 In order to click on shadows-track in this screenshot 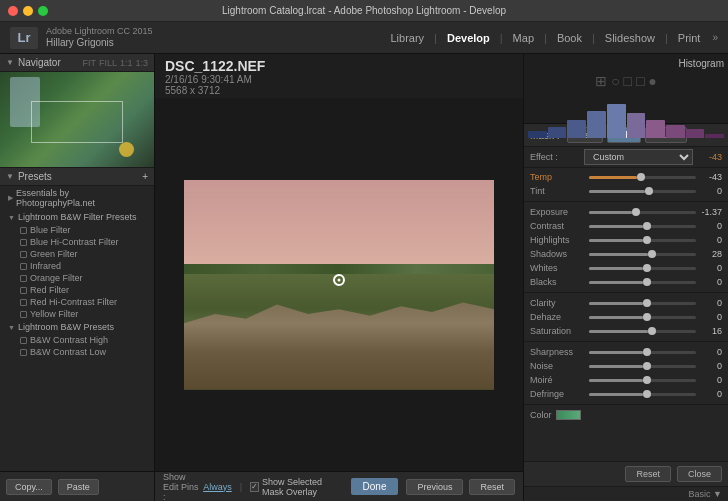, I will do `click(642, 254)`.